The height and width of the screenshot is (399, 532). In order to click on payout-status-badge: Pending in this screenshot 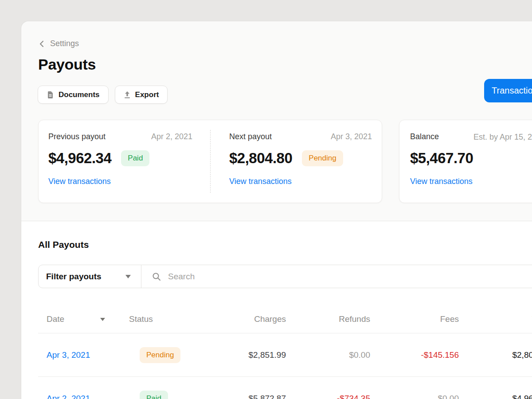, I will do `click(160, 355)`.